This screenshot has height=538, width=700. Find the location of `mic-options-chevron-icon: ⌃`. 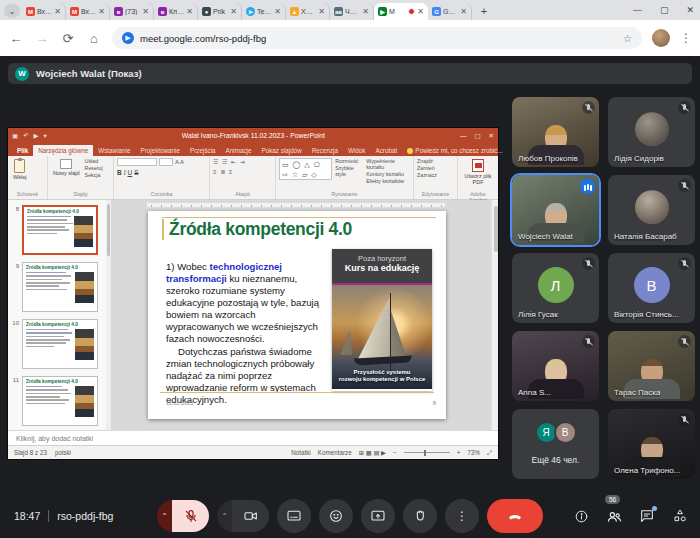

mic-options-chevron-icon: ⌃ is located at coordinates (164, 516).